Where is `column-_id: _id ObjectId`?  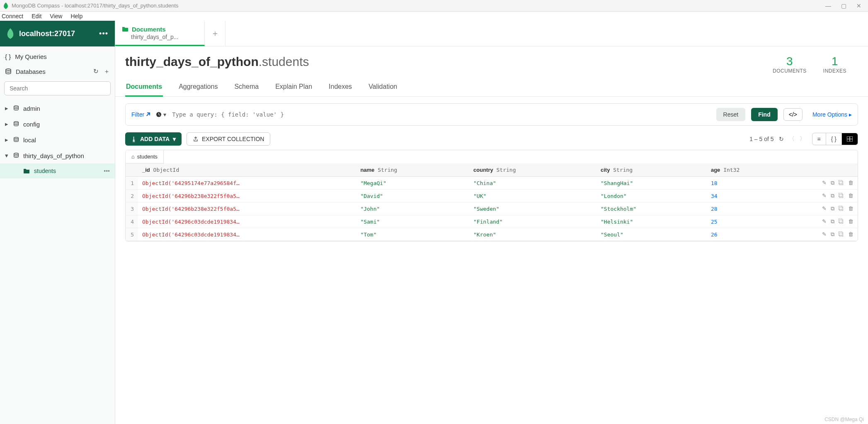
column-_id: _id ObjectId is located at coordinates (247, 170).